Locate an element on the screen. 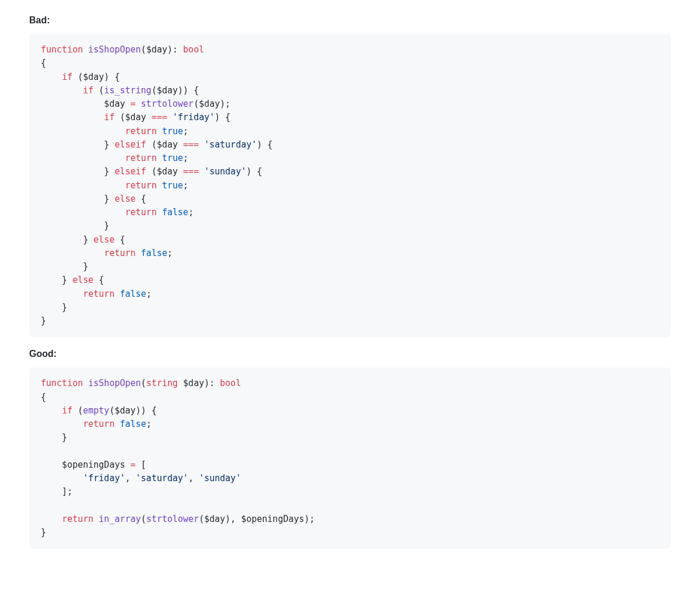  good-heading: Good: is located at coordinates (350, 354).